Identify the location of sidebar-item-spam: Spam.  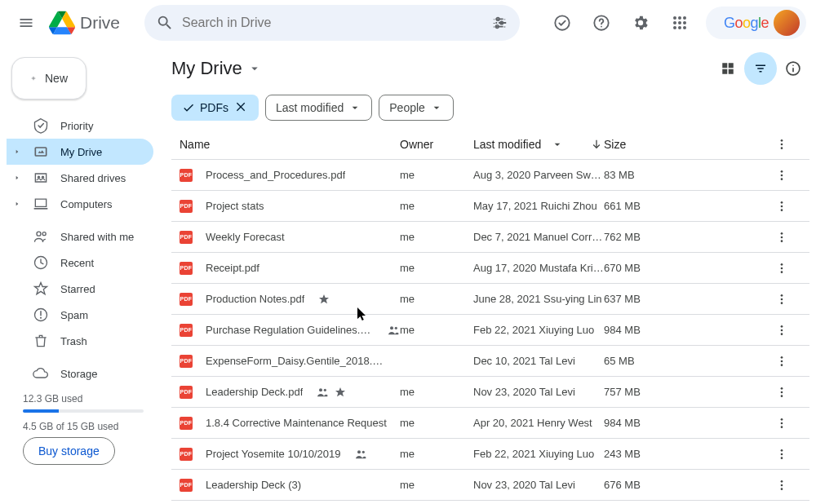
(80, 315).